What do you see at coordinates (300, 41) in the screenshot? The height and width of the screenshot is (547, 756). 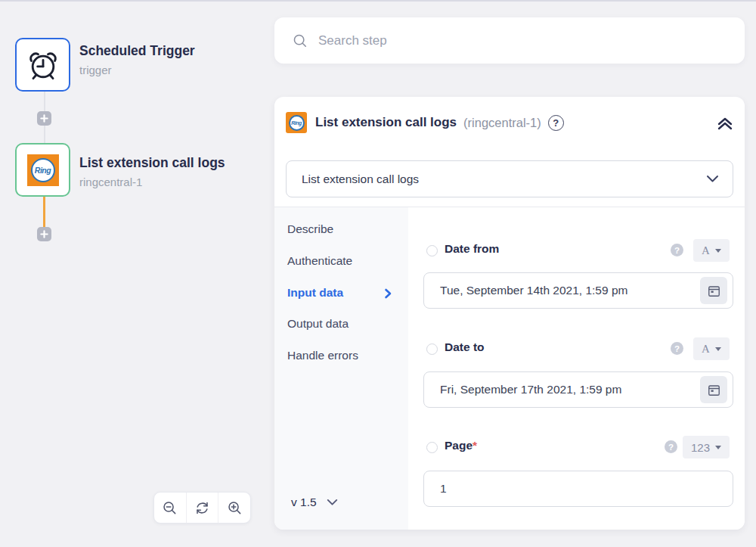 I see `search-icon` at bounding box center [300, 41].